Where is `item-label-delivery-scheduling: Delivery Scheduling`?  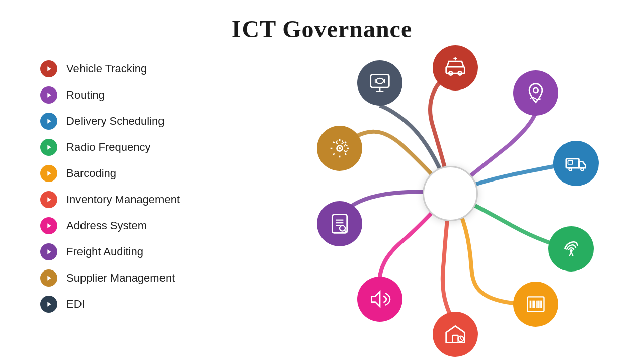
item-label-delivery-scheduling: Delivery Scheduling is located at coordinates (115, 121).